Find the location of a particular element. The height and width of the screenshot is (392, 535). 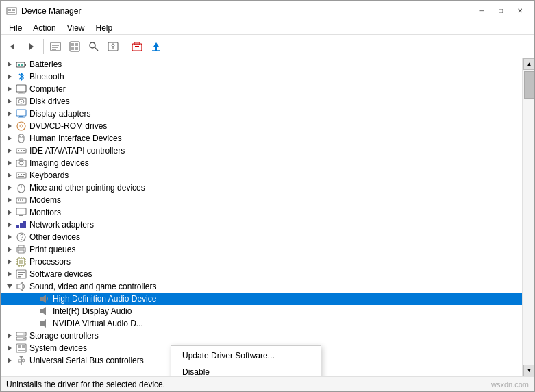

item-label-monitors: Monitors is located at coordinates (45, 212).